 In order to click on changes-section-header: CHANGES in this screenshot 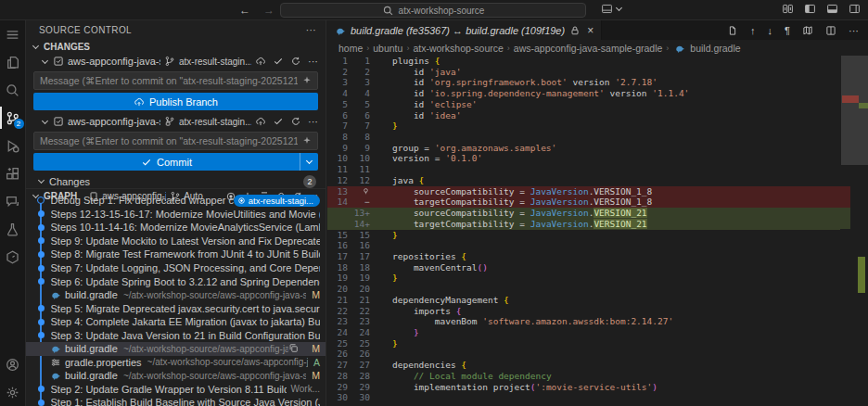, I will do `click(176, 46)`.